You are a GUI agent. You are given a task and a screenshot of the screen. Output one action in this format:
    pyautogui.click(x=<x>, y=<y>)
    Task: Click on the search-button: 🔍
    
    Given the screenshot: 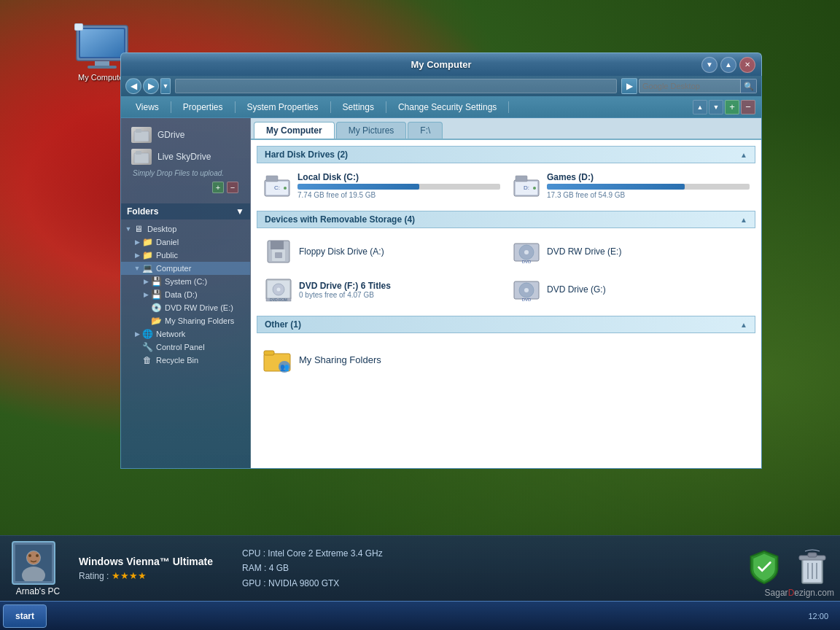 What is the action you would take?
    pyautogui.click(x=749, y=86)
    